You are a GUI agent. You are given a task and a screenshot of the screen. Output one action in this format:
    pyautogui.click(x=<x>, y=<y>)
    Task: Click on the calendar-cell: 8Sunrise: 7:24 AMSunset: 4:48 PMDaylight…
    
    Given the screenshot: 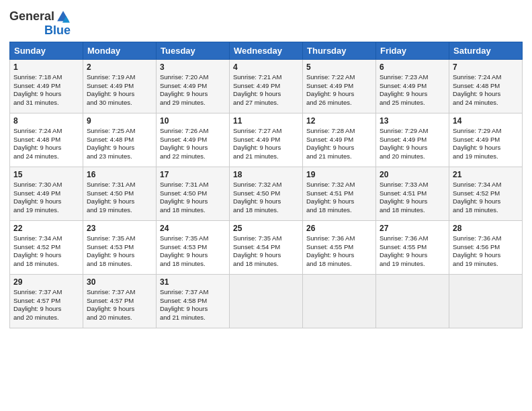 What is the action you would take?
    pyautogui.click(x=47, y=140)
    